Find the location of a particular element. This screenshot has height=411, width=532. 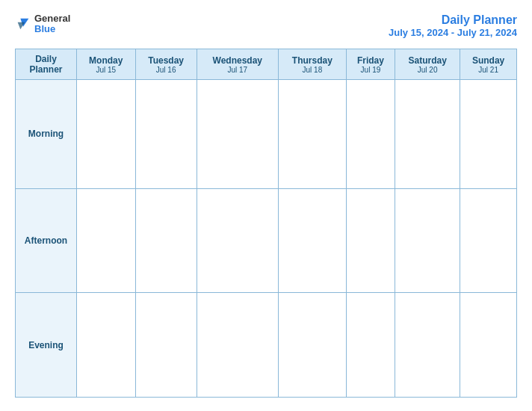

cell-evening-saturday is located at coordinates (427, 345).